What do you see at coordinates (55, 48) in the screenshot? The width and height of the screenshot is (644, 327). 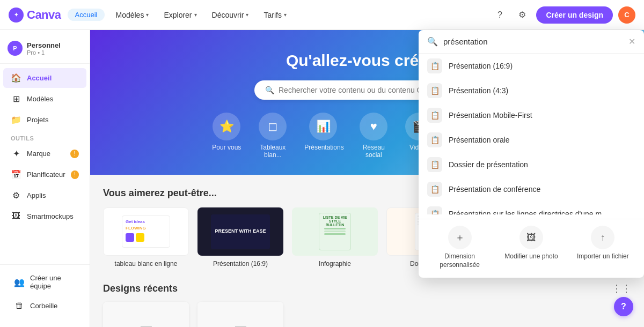 I see `user-info: Personnel Pro • 1` at bounding box center [55, 48].